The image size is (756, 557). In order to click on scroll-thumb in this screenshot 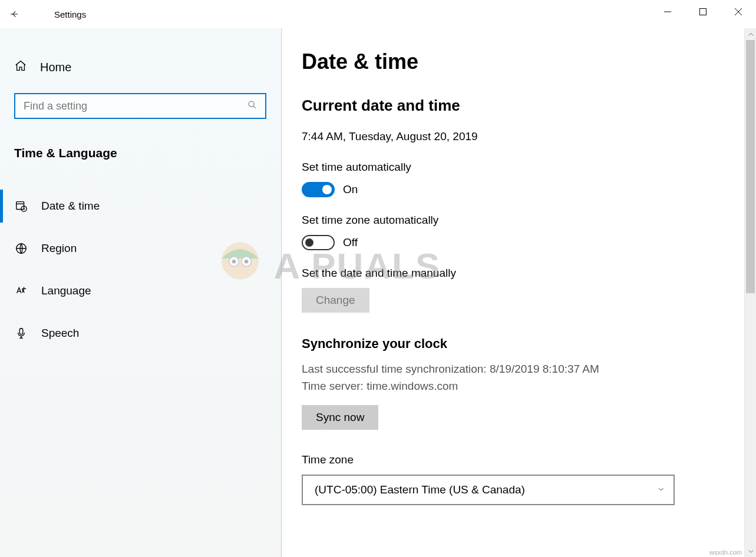, I will do `click(751, 167)`.